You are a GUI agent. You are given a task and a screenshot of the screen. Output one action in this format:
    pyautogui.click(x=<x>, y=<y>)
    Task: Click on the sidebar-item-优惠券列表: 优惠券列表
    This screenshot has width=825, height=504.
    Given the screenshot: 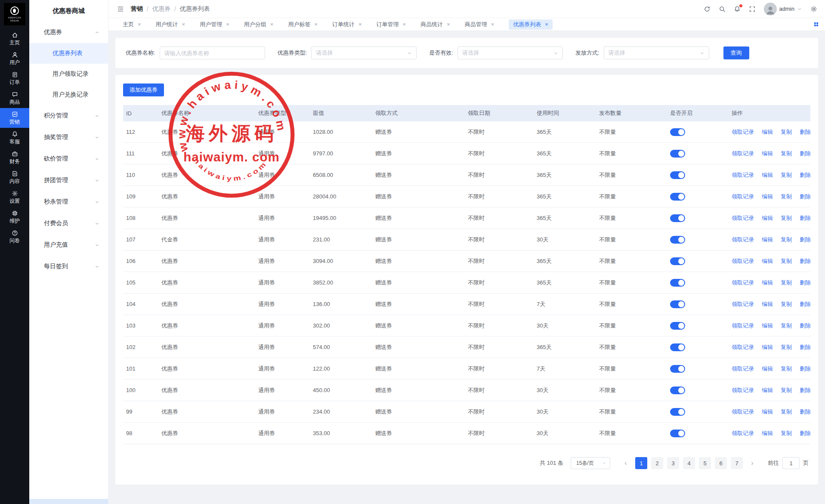 What is the action you would take?
    pyautogui.click(x=69, y=53)
    